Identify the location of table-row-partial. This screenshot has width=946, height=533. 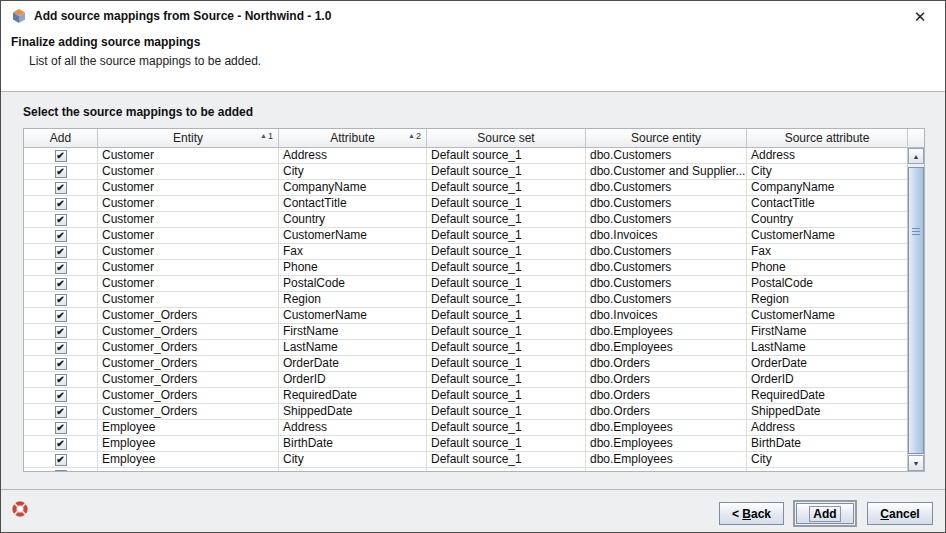
(466, 470).